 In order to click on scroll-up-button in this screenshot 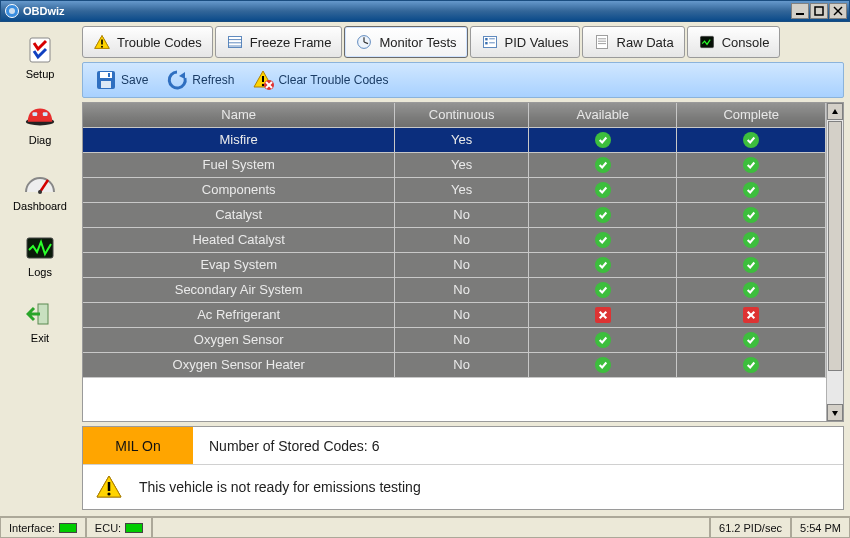, I will do `click(835, 112)`.